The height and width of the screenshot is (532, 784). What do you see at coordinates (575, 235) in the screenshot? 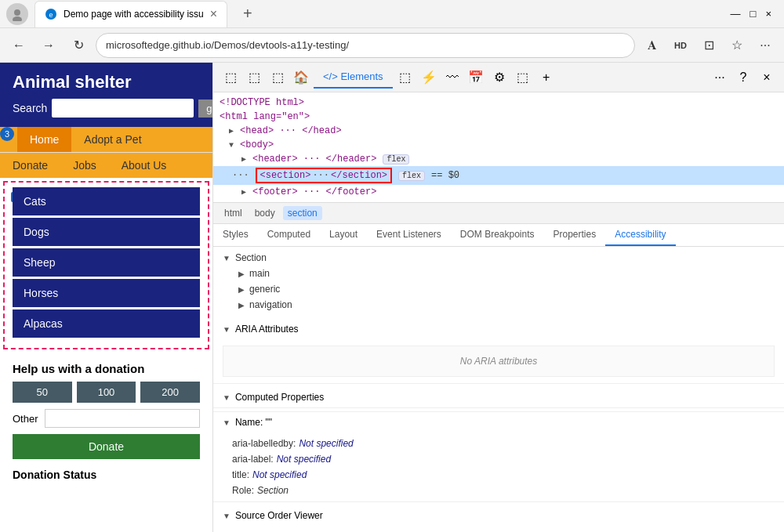
I see `tab-properties: Properties` at bounding box center [575, 235].